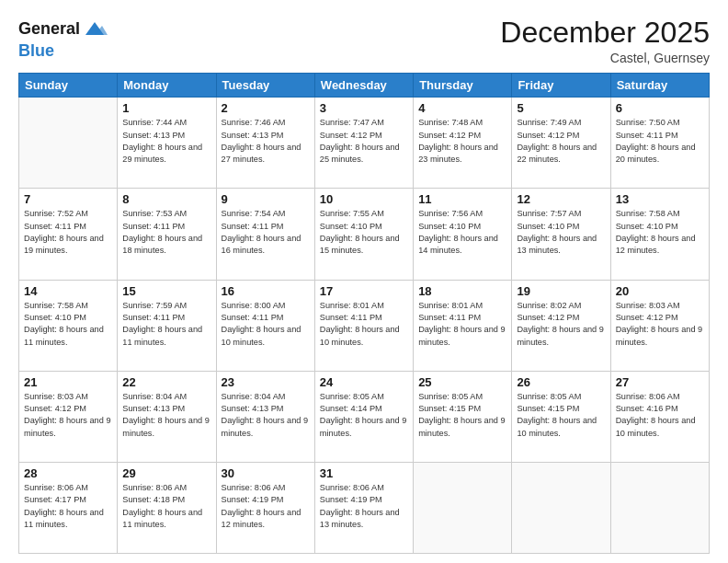 This screenshot has height=563, width=728. What do you see at coordinates (63, 39) in the screenshot?
I see `logo: General Blue` at bounding box center [63, 39].